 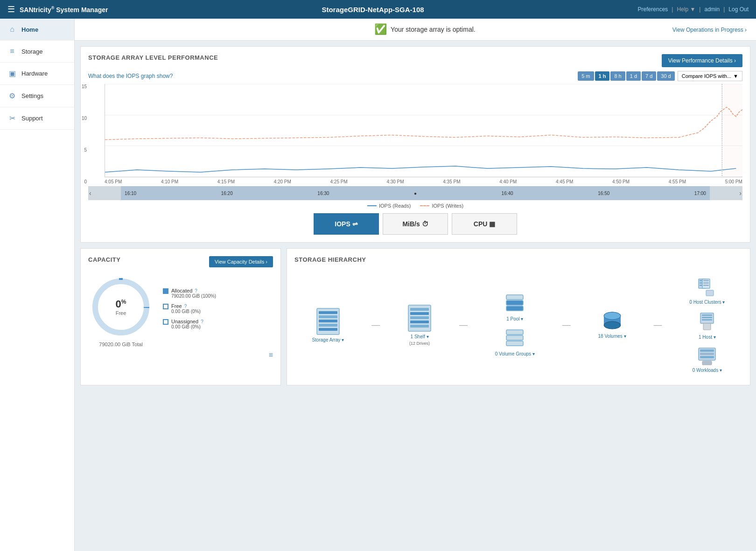 I want to click on chart-nav-right: ›, so click(x=740, y=193).